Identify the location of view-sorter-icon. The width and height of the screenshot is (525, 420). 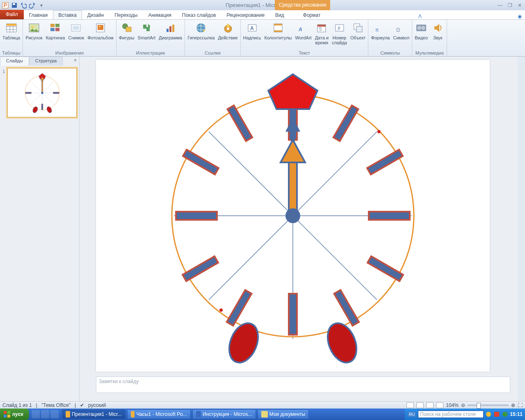
(420, 405).